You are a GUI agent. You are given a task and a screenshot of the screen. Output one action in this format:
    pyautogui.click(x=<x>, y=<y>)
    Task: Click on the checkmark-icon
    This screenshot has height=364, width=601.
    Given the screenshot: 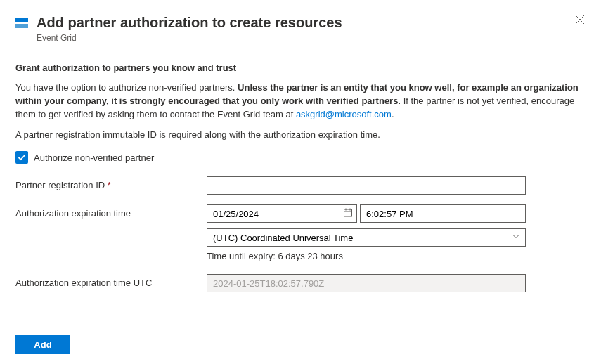 What is the action you would take?
    pyautogui.click(x=22, y=157)
    